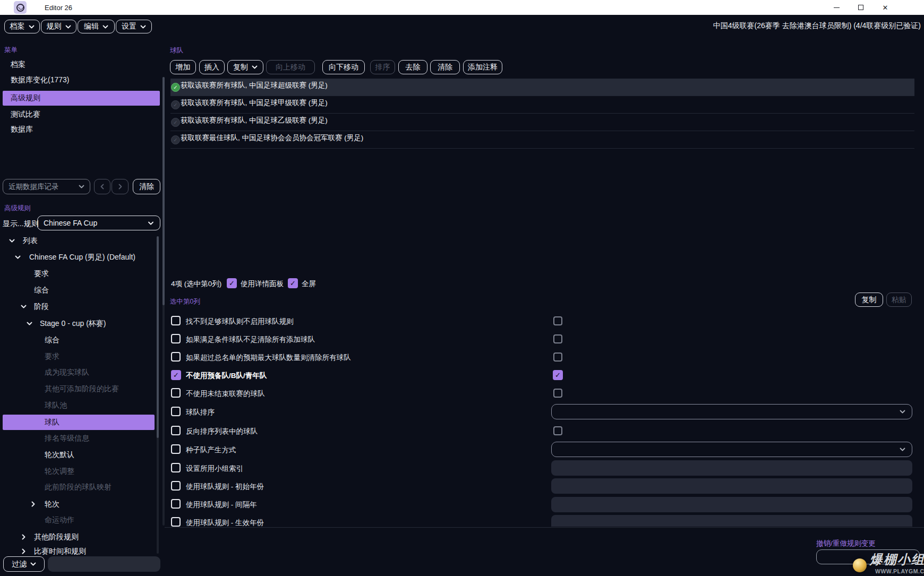 This screenshot has height=576, width=924. I want to click on insert-button: 插入, so click(212, 67).